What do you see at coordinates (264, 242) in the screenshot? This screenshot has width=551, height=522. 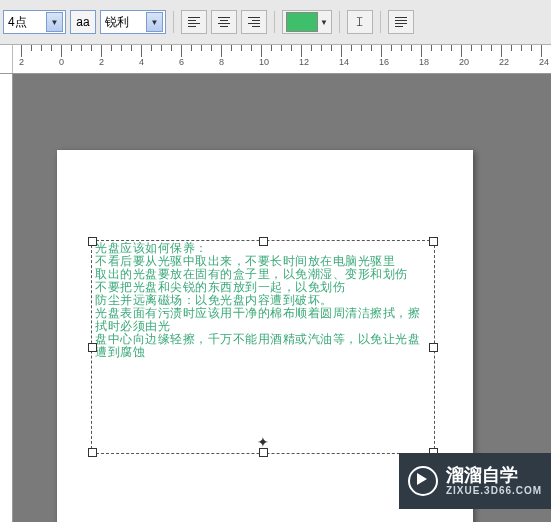 I see `resize-handle-tm` at bounding box center [264, 242].